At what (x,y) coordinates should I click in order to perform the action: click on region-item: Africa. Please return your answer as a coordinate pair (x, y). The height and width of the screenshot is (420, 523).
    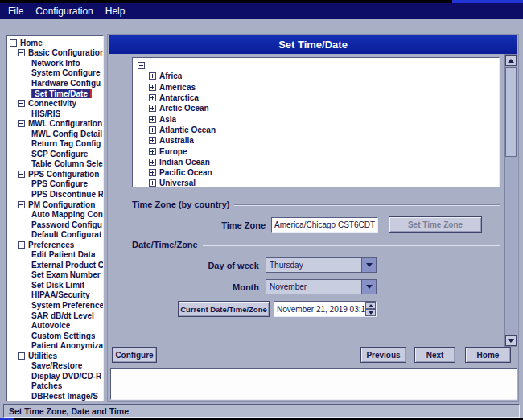
    Looking at the image, I should click on (315, 76).